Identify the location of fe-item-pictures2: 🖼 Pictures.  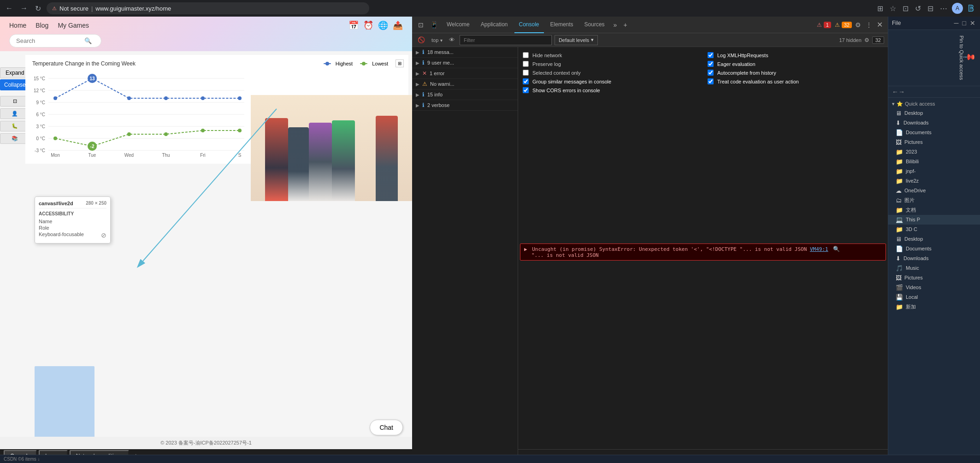
(934, 278).